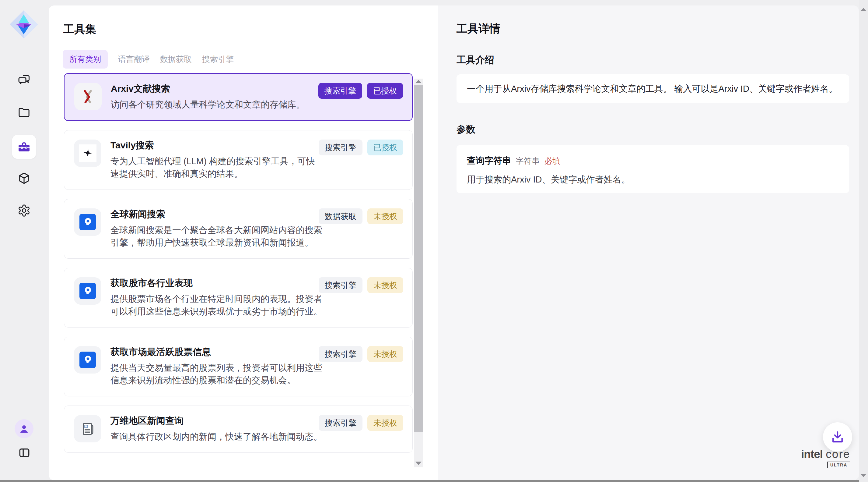 This screenshot has width=868, height=482. I want to click on local-news-logo-icon: LOCAL NEW, so click(88, 429).